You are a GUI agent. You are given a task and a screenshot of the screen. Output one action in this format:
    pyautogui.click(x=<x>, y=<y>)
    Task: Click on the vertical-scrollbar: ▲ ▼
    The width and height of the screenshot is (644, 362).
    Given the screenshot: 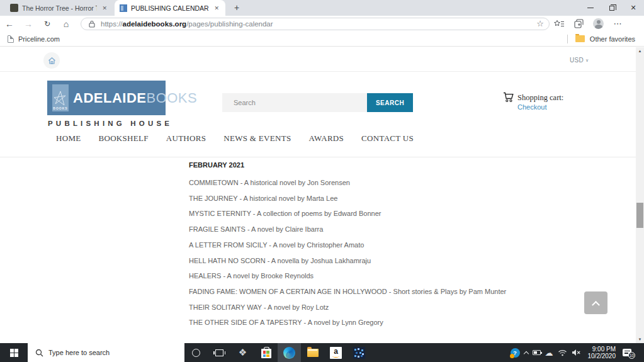 What is the action you would take?
    pyautogui.click(x=640, y=195)
    